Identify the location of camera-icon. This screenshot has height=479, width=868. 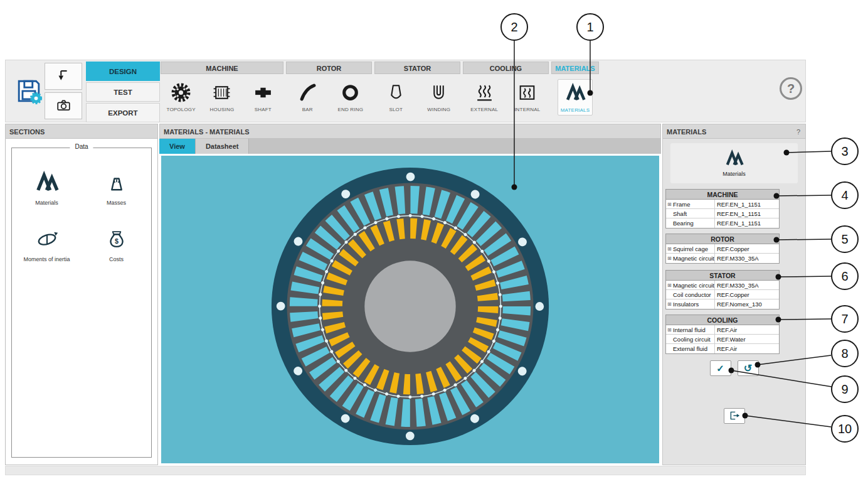
(64, 105).